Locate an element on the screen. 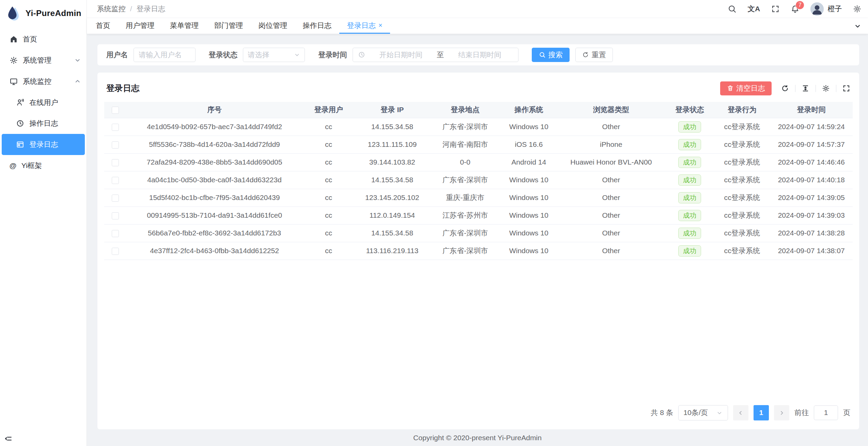  sidebar-item-yi-framework: @ Yi框架 is located at coordinates (43, 166).